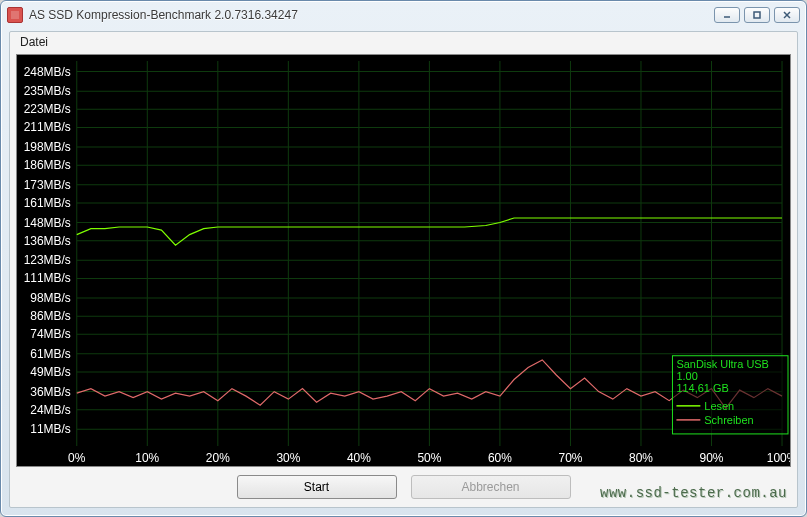 This screenshot has height=517, width=807. What do you see at coordinates (48, 223) in the screenshot?
I see `svg-text: 148MB/s` at bounding box center [48, 223].